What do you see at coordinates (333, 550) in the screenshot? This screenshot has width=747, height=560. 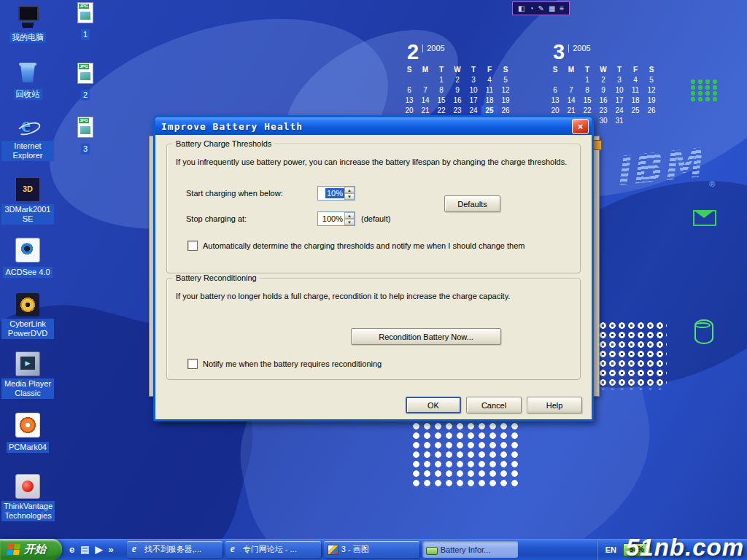 I see `paint-taskbar-icon` at bounding box center [333, 550].